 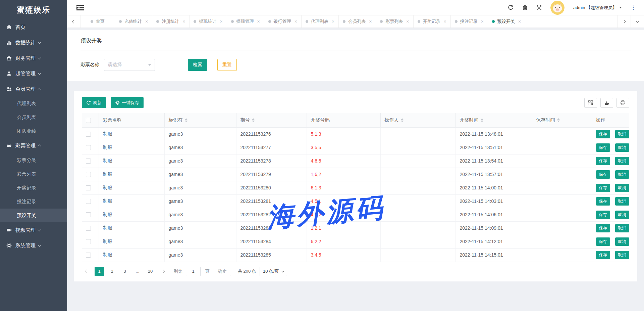 What do you see at coordinates (34, 89) in the screenshot?
I see `sidebar-item-members: 会员管理` at bounding box center [34, 89].